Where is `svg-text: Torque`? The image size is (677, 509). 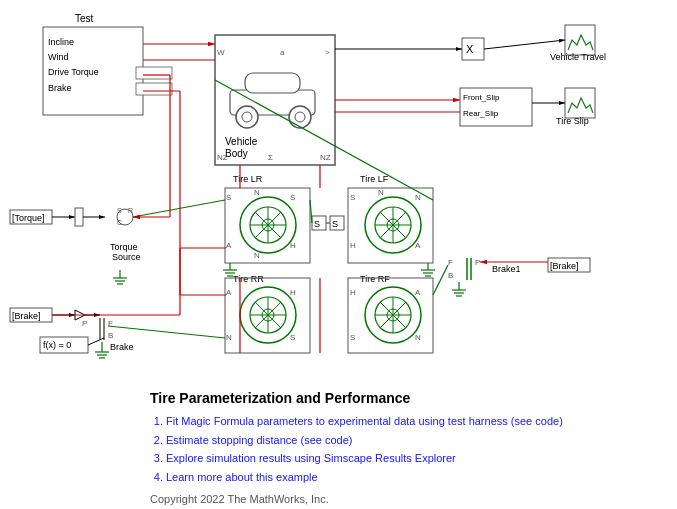
svg-text: Torque is located at coordinates (124, 247).